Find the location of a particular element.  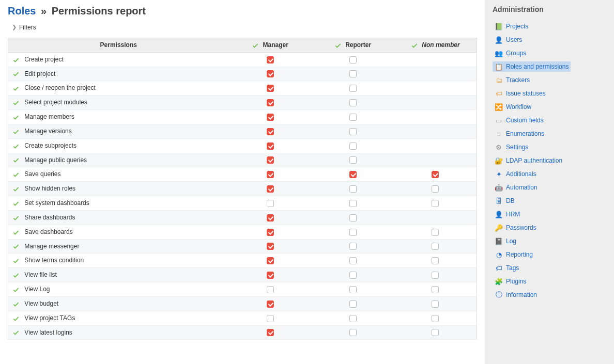

admin-link-ldap: 🔐LDAP authentication is located at coordinates (528, 161).